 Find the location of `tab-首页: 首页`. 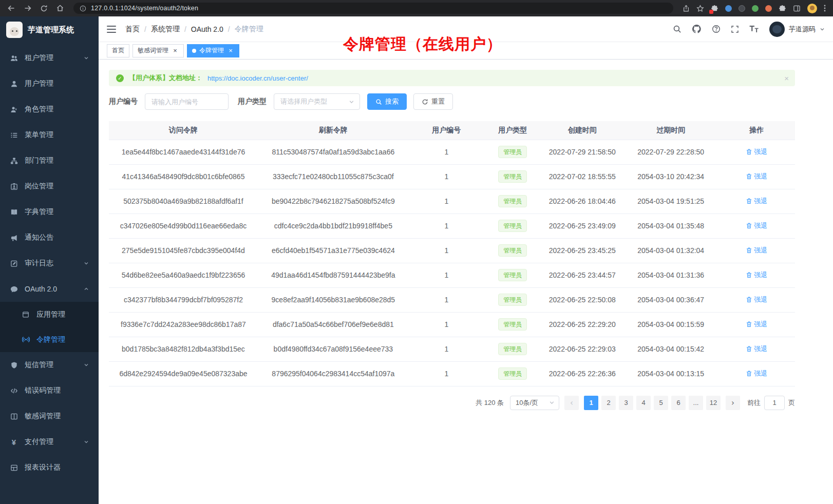

tab-首页: 首页 is located at coordinates (118, 51).